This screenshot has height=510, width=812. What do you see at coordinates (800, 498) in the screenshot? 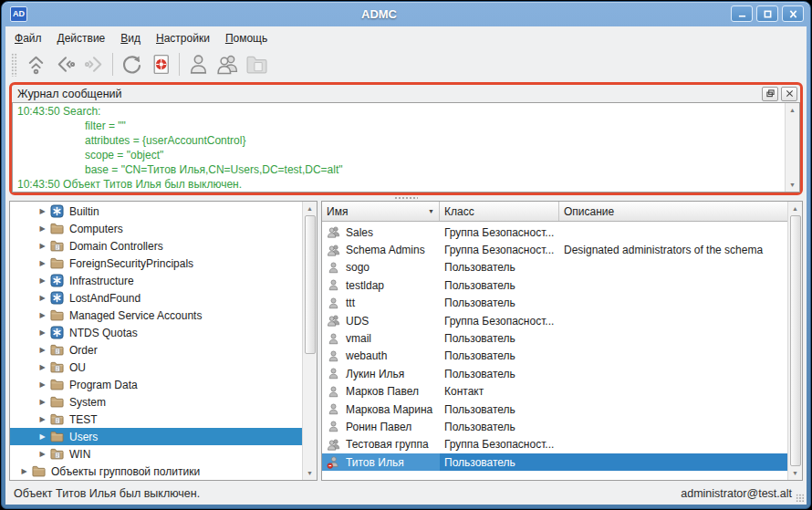
I see `resize-grip` at bounding box center [800, 498].